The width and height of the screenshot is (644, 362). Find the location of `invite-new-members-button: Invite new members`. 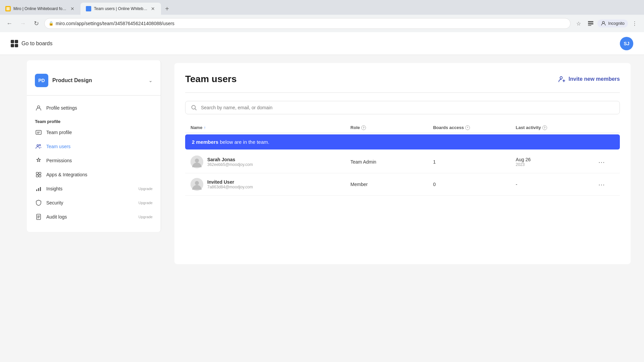

invite-new-members-button: Invite new members is located at coordinates (589, 79).